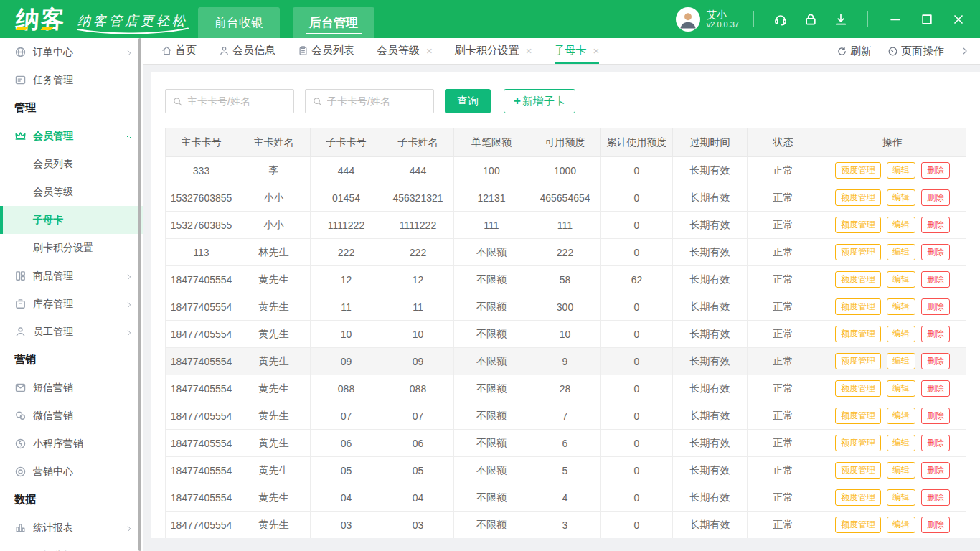 This screenshot has width=980, height=551. What do you see at coordinates (517, 101) in the screenshot?
I see `plus-icon: +` at bounding box center [517, 101].